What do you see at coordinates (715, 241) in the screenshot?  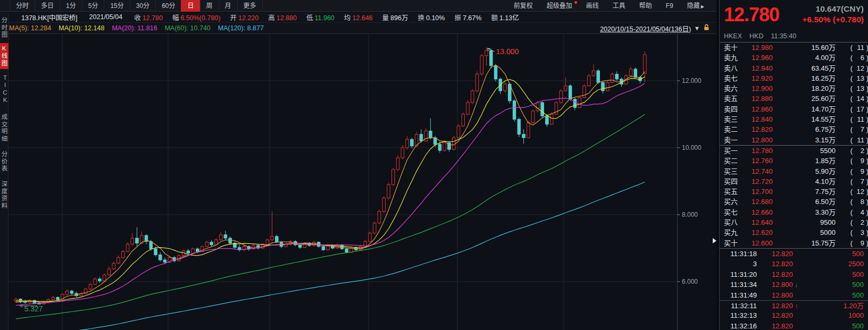 I see `panel-collapse-icon` at bounding box center [715, 241].